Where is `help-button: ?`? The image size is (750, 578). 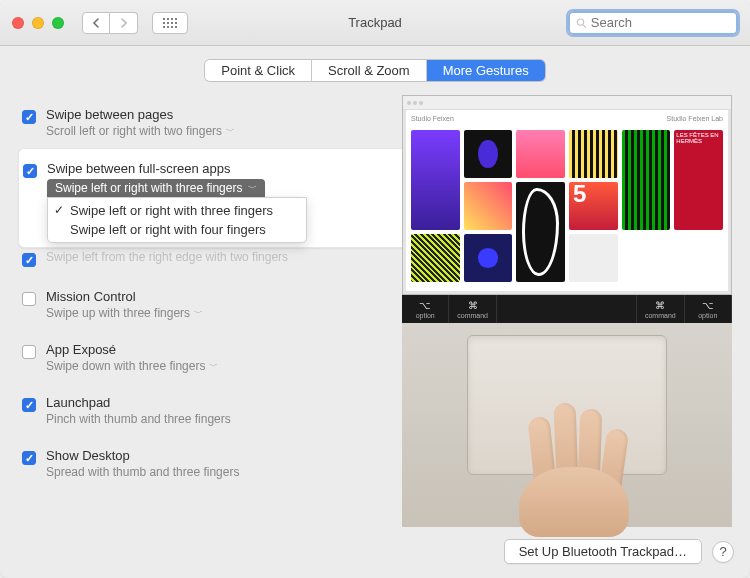
help-button: ? is located at coordinates (723, 552).